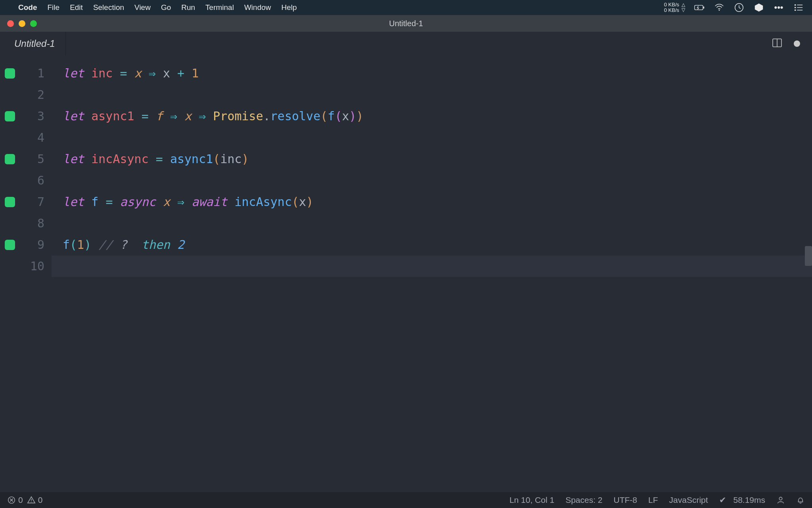 This screenshot has width=812, height=508. What do you see at coordinates (35, 500) in the screenshot?
I see `status-warnings: 0` at bounding box center [35, 500].